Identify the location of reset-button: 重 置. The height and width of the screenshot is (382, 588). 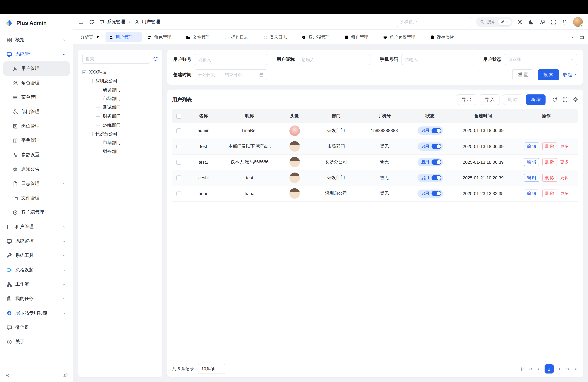
(523, 75).